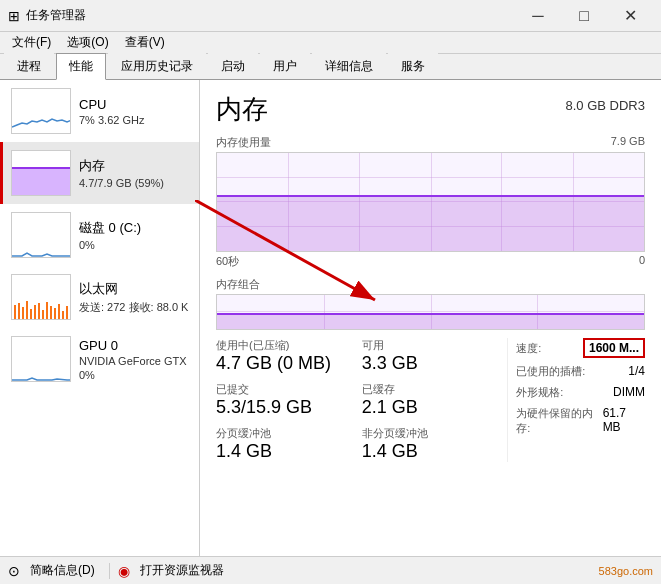  What do you see at coordinates (606, 106) in the screenshot?
I see `detail-subtitle: 8.0 GB DDR3` at bounding box center [606, 106].